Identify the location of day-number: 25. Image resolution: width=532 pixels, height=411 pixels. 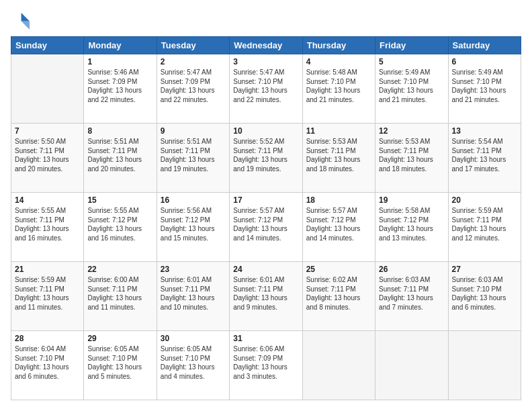
(339, 269).